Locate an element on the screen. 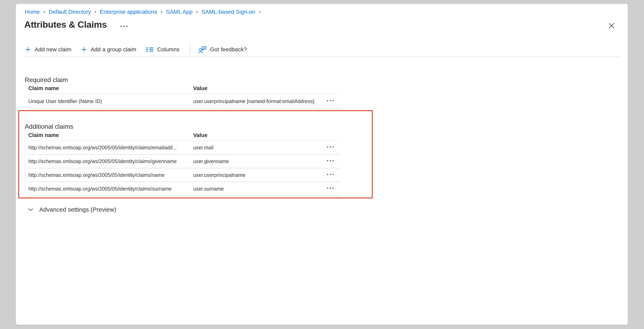  page-title: Attributes & Claims is located at coordinates (66, 24).